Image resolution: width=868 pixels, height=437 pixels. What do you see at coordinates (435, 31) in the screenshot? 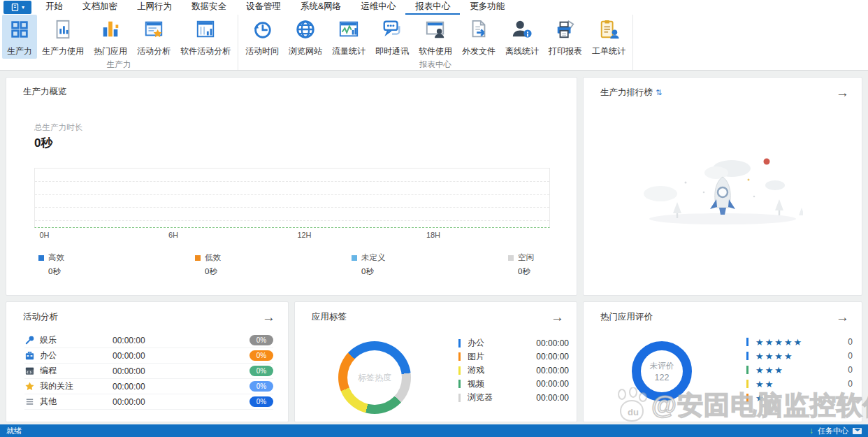
I see `window-user-icon` at bounding box center [435, 31].